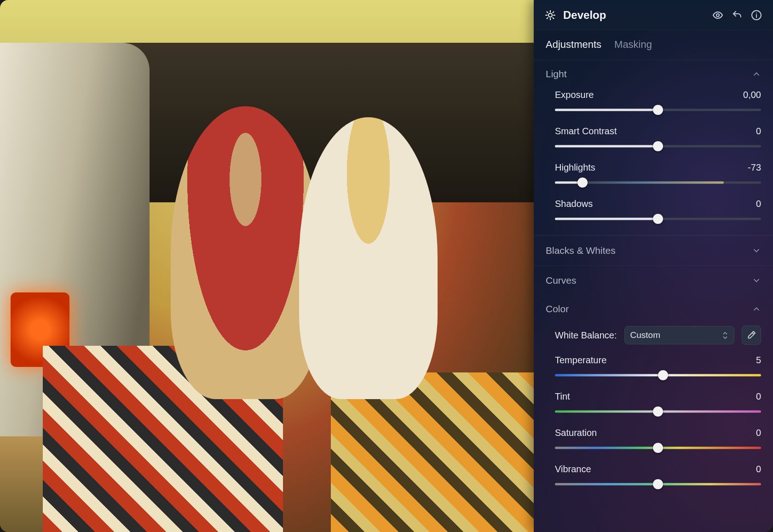 Image resolution: width=773 pixels, height=532 pixels. I want to click on panel-tabs: Adjustments Masking, so click(653, 45).